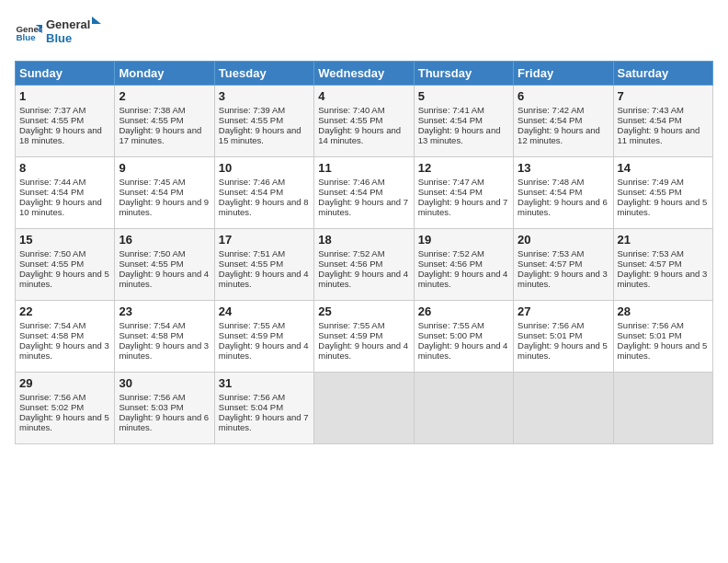 The height and width of the screenshot is (563, 728). Describe the element at coordinates (563, 74) in the screenshot. I see `header-friday: Friday` at that location.